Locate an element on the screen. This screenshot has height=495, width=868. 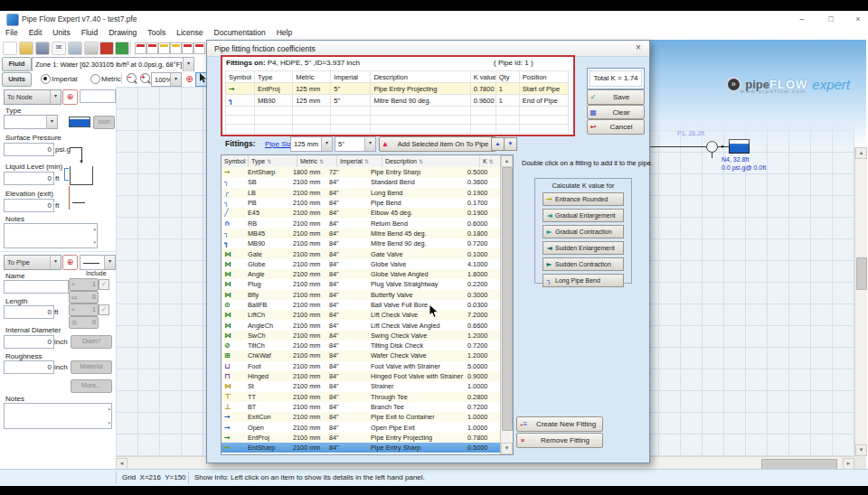
to-pipe-select: To Pipe ▾ is located at coordinates (33, 262).